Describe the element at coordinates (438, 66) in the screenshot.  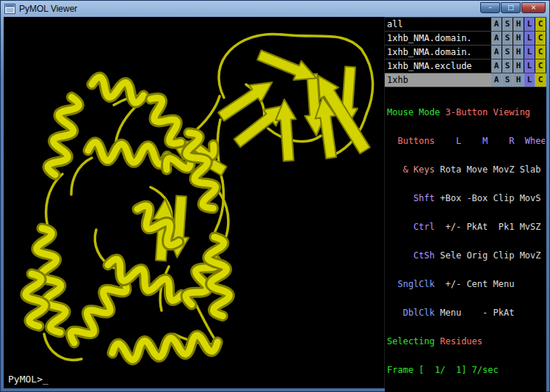
I see `object-name: 1xhb_NMA.exclude` at that location.